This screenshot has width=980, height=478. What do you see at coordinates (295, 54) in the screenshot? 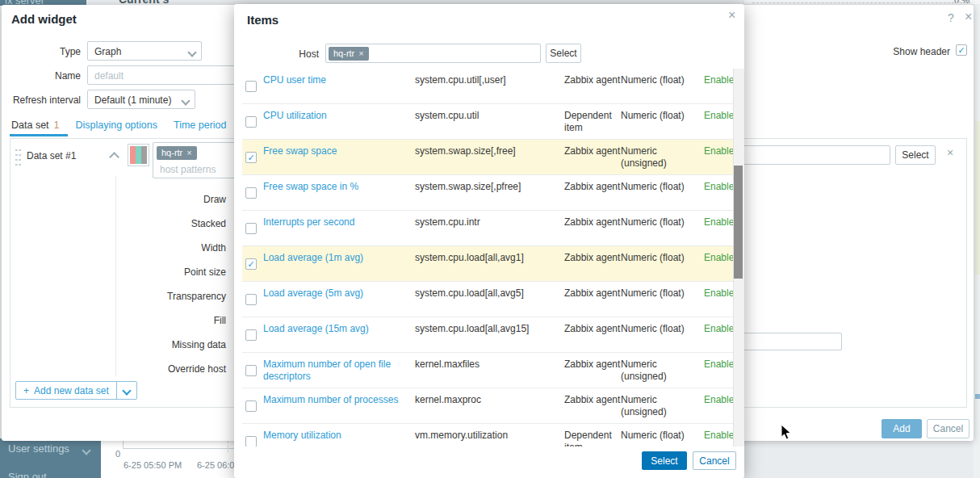
I see `host-label: Host` at bounding box center [295, 54].